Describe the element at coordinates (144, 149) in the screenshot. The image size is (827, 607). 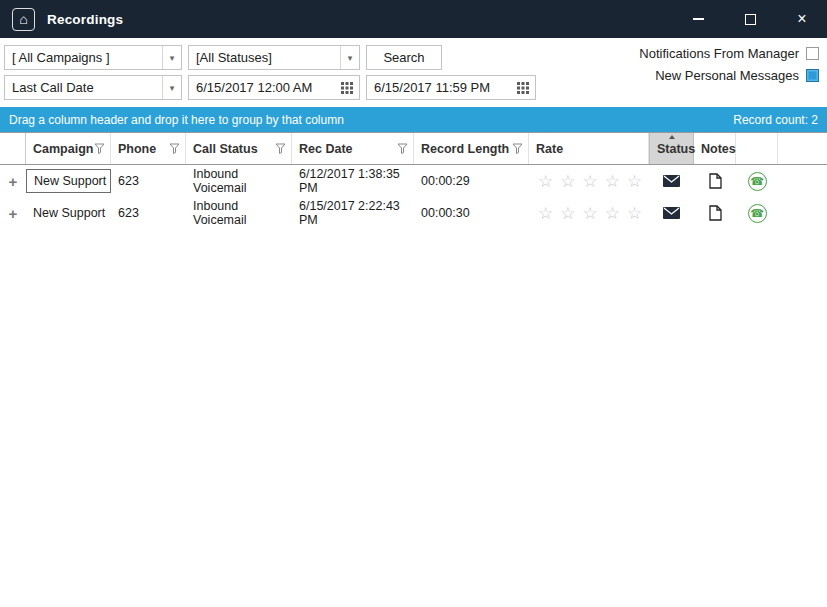
I see `column-label: Phone` at that location.